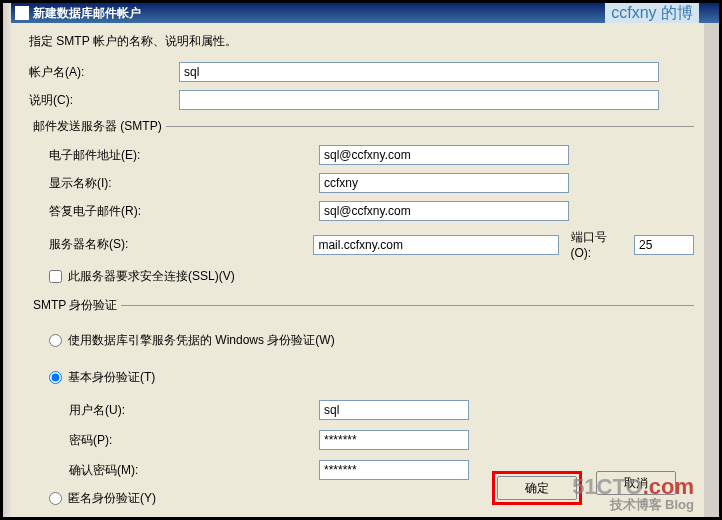 This screenshot has width=722, height=520. I want to click on description-input, so click(419, 100).